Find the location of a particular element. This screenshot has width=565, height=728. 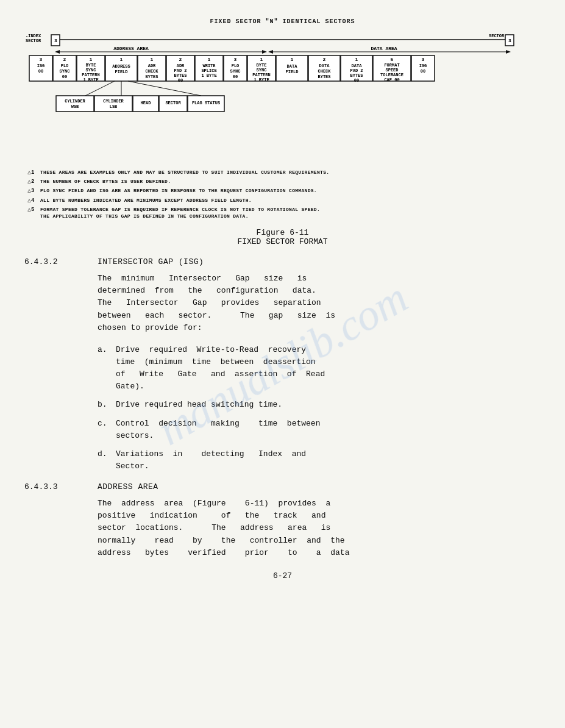

note-triangle-2: △2 is located at coordinates (31, 182).